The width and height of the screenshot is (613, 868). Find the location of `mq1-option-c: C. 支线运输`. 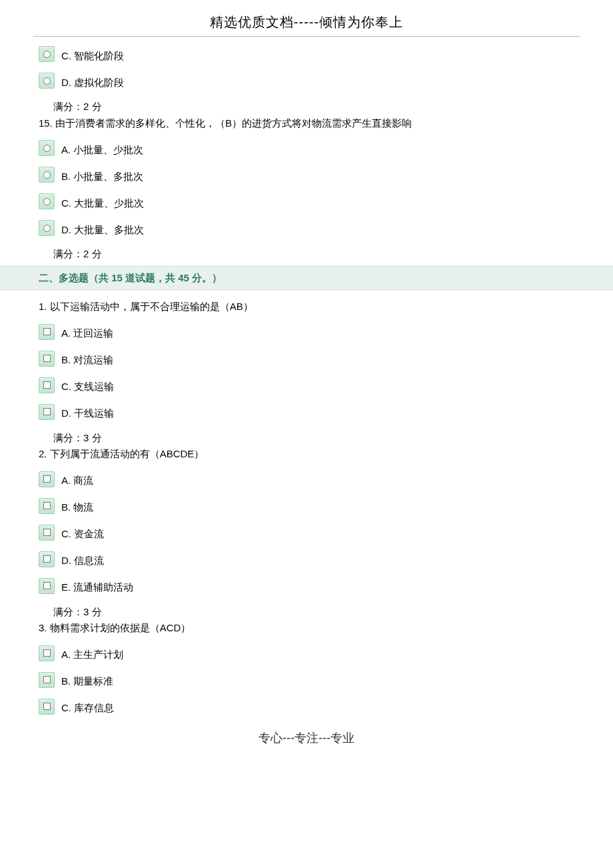

mq1-option-c: C. 支线运输 is located at coordinates (306, 386).